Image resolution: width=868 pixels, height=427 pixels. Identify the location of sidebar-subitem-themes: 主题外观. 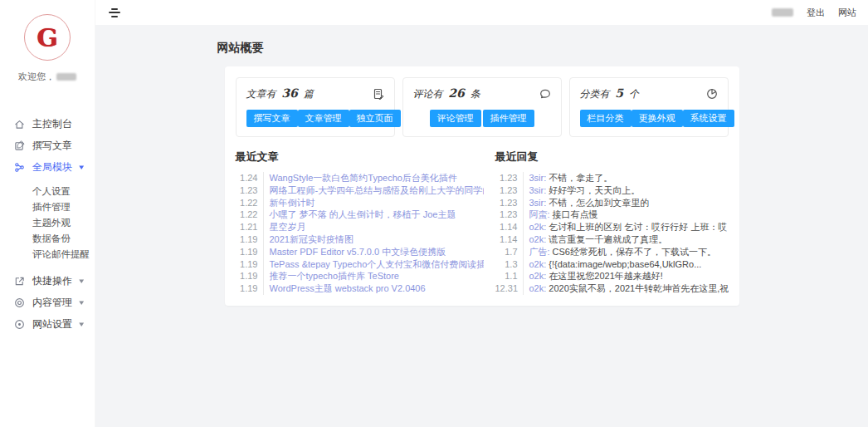
(47, 223).